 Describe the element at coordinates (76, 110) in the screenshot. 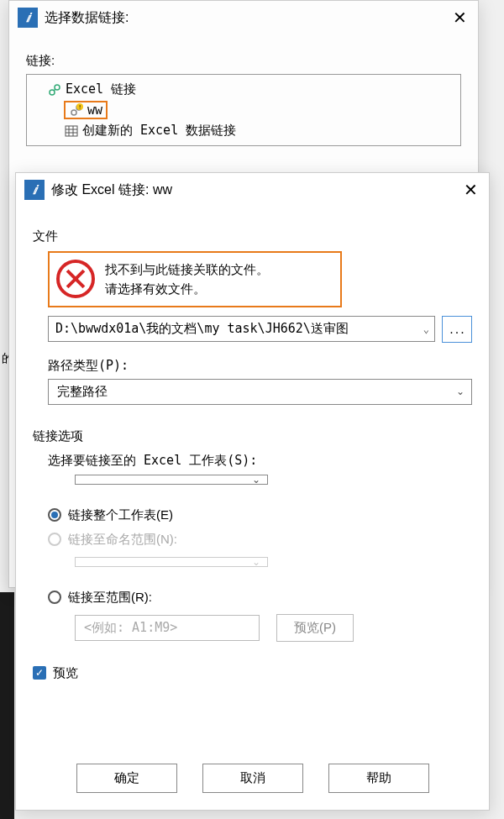

I see `link-warning-icon: !` at that location.